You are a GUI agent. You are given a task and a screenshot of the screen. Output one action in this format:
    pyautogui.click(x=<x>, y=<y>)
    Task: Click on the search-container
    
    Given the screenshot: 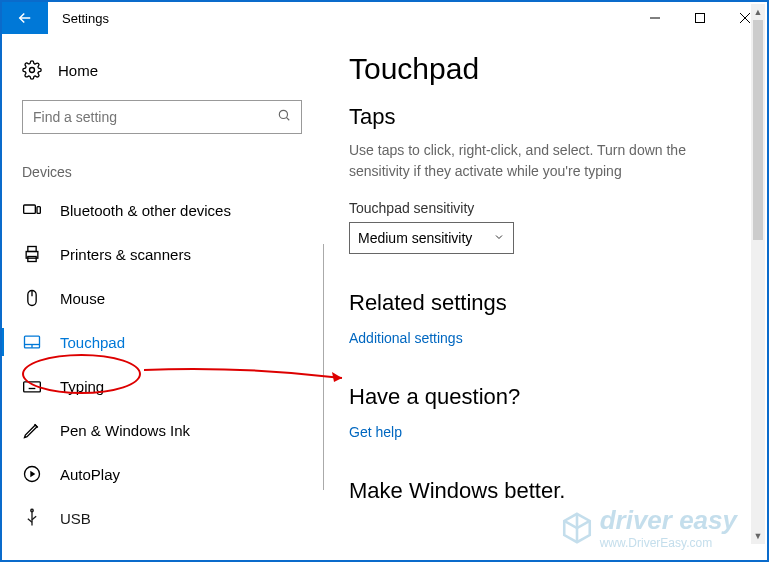 What is the action you would take?
    pyautogui.click(x=162, y=111)
    